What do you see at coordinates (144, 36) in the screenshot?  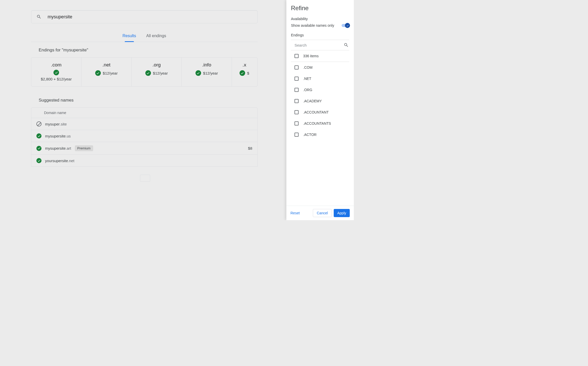 I see `tabs-row: Results All endings` at bounding box center [144, 36].